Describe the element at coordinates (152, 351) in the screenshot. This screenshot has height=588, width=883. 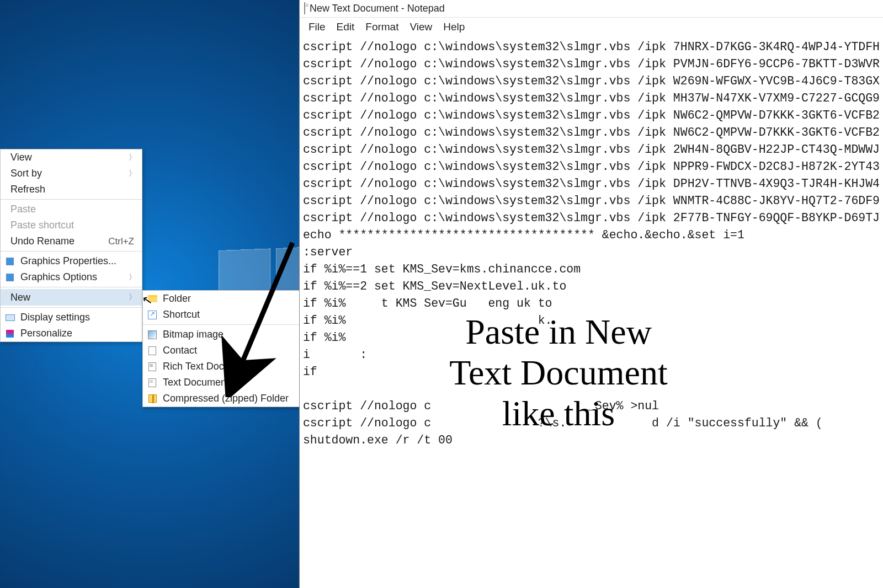
I see `contact-icon` at that location.